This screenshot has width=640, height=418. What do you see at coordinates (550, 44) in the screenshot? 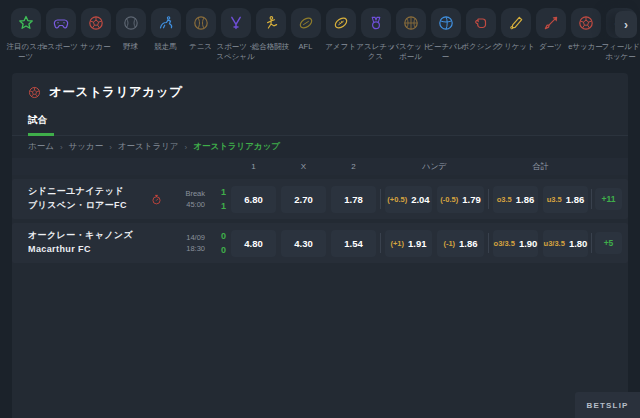
I see `nav-item: ダーツ` at bounding box center [550, 44].